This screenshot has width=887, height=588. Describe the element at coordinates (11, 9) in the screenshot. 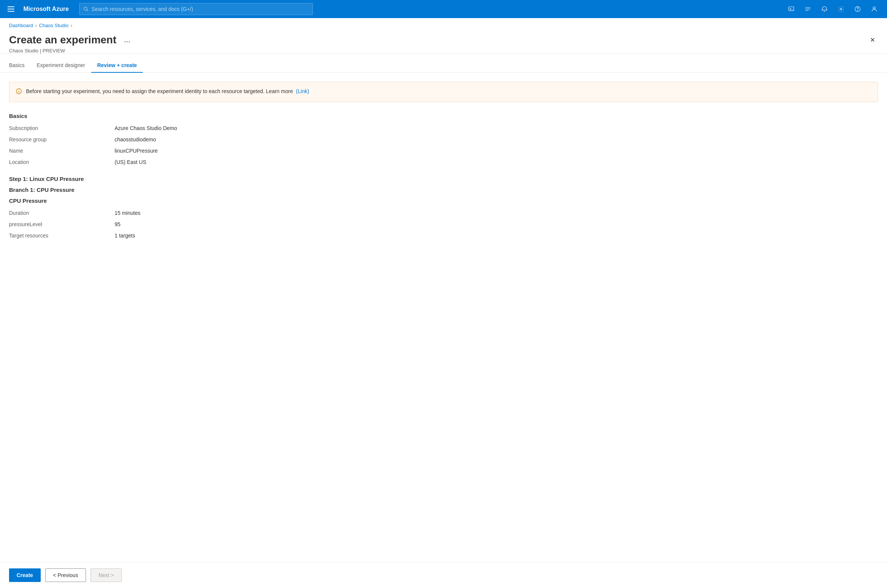

I see `hamburger-menu` at that location.